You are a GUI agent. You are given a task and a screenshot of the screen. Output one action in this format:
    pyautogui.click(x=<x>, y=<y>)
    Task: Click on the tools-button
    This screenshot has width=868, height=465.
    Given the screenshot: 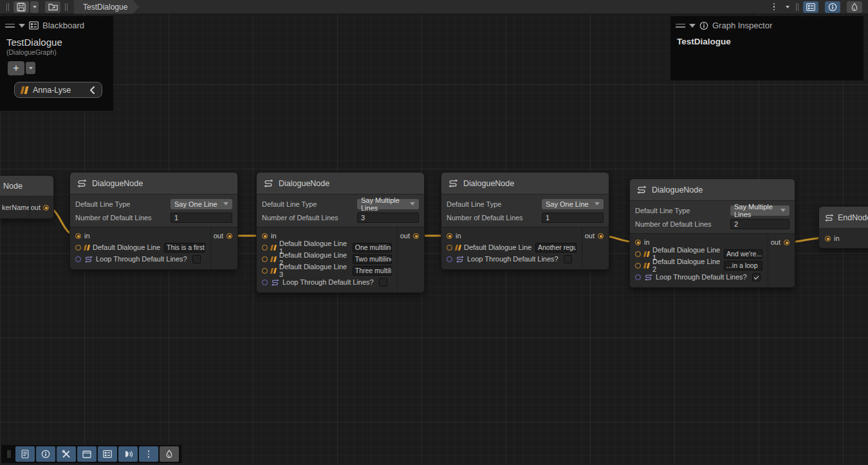 What is the action you would take?
    pyautogui.click(x=66, y=454)
    